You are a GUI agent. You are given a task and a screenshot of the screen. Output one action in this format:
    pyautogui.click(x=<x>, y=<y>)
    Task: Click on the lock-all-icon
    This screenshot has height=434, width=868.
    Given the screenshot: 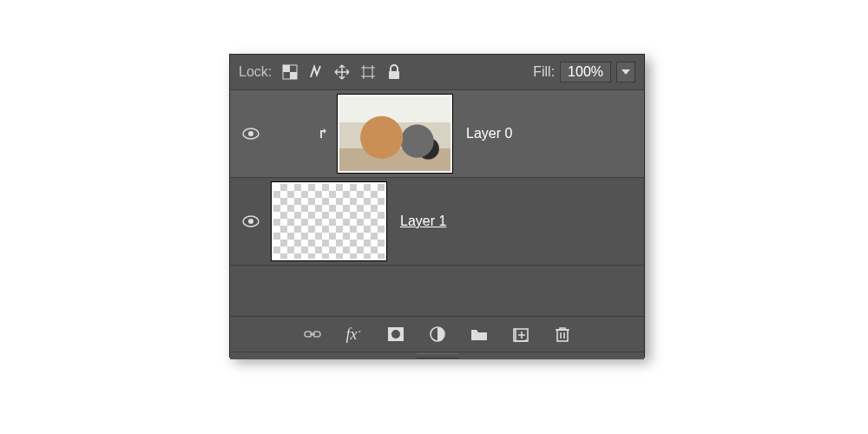 What is the action you would take?
    pyautogui.click(x=394, y=72)
    